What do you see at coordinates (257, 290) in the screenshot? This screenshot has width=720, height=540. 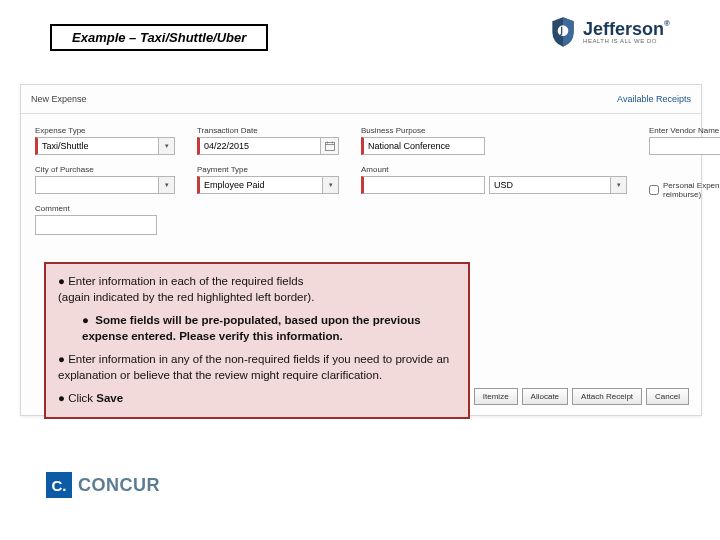 I see `instruction-line-1: ● Enter information in each of the requi…` at bounding box center [257, 290].